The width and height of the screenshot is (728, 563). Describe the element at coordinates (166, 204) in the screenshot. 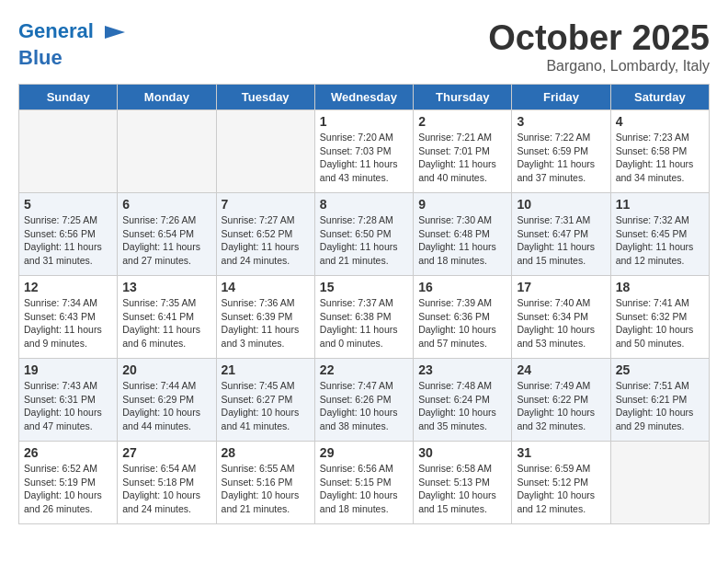

I see `day-number: 6` at that location.